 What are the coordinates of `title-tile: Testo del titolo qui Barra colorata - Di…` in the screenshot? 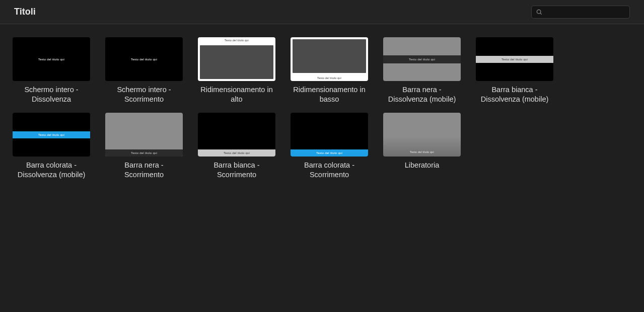 It's located at (51, 146).